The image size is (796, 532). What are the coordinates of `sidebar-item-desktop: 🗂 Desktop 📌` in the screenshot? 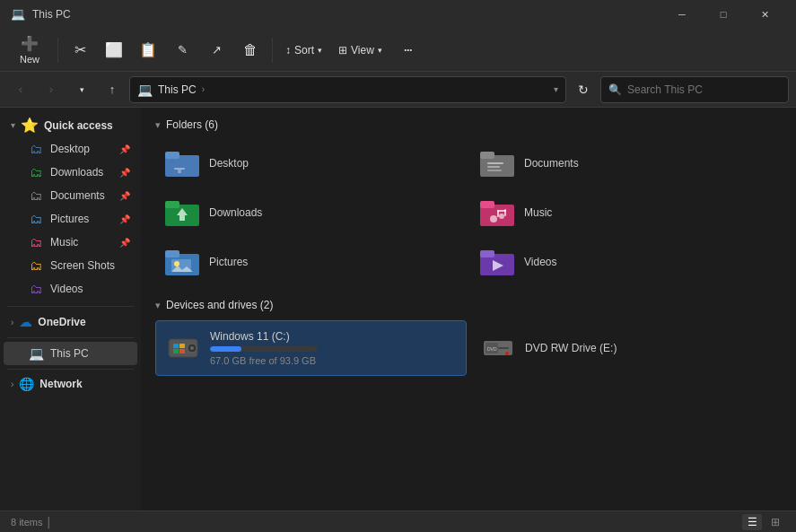 It's located at (70, 149).